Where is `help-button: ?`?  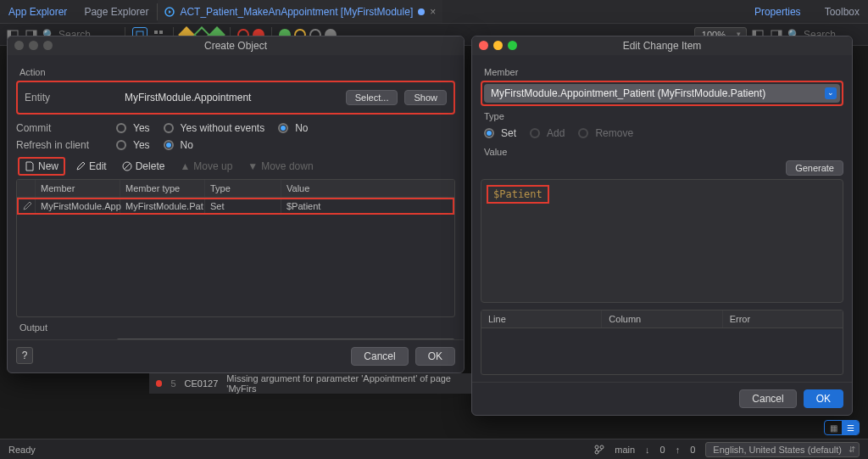 help-button: ? is located at coordinates (25, 355).